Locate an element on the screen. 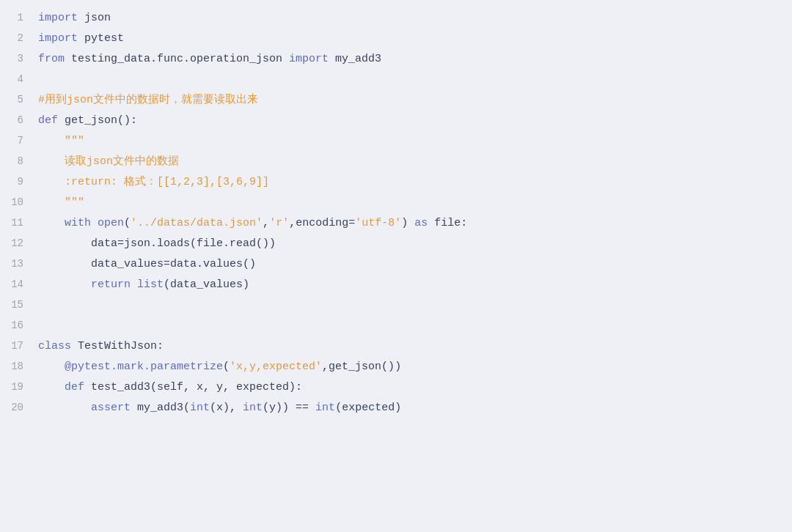 Image resolution: width=792 pixels, height=532 pixels. line-content: class TestWithJson: is located at coordinates (415, 347).